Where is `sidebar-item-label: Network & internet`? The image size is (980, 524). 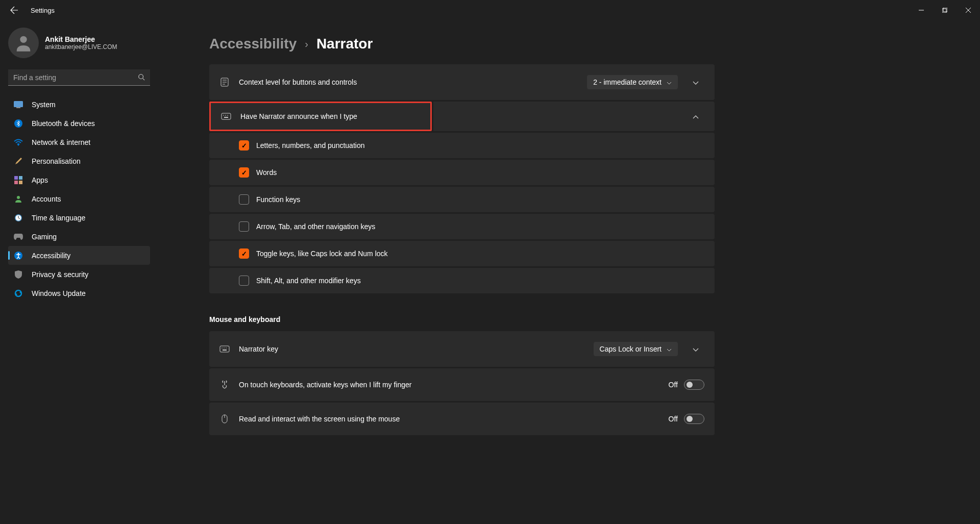 sidebar-item-label: Network & internet is located at coordinates (61, 142).